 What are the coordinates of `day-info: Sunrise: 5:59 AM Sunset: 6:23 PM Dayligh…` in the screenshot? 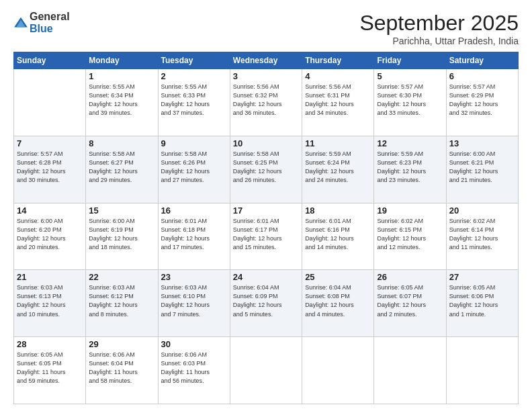 It's located at (410, 167).